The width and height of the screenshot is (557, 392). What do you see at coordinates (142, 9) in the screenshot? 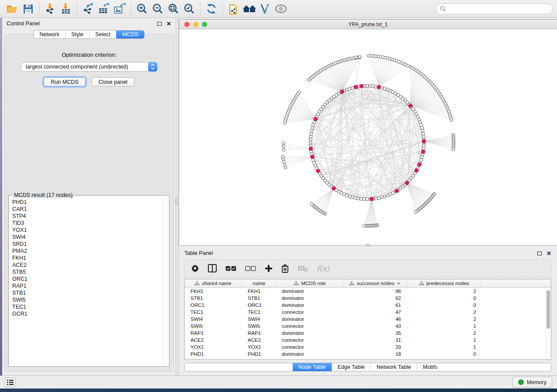
I see `zoom-in-button` at bounding box center [142, 9].